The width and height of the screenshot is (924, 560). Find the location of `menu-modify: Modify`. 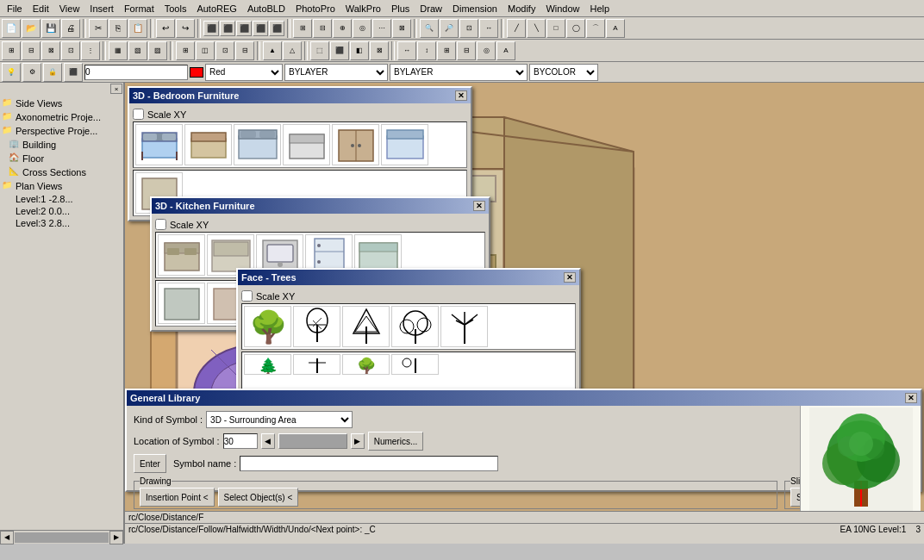

menu-modify: Modify is located at coordinates (521, 9).